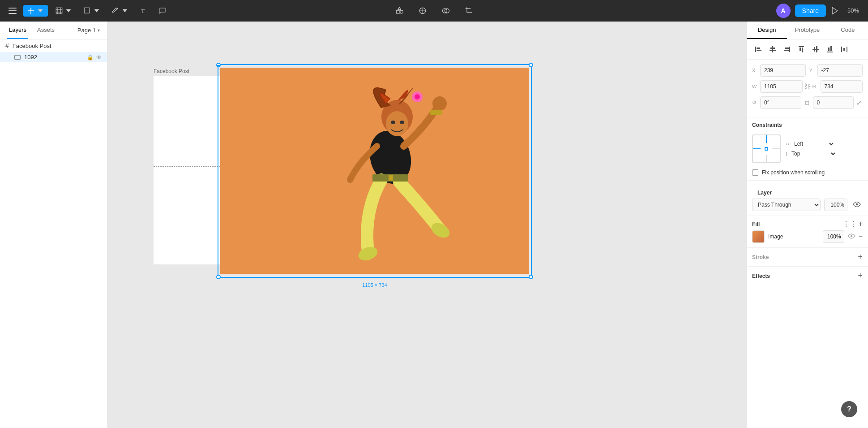 The height and width of the screenshot is (428, 868). I want to click on play-icon, so click(835, 11).